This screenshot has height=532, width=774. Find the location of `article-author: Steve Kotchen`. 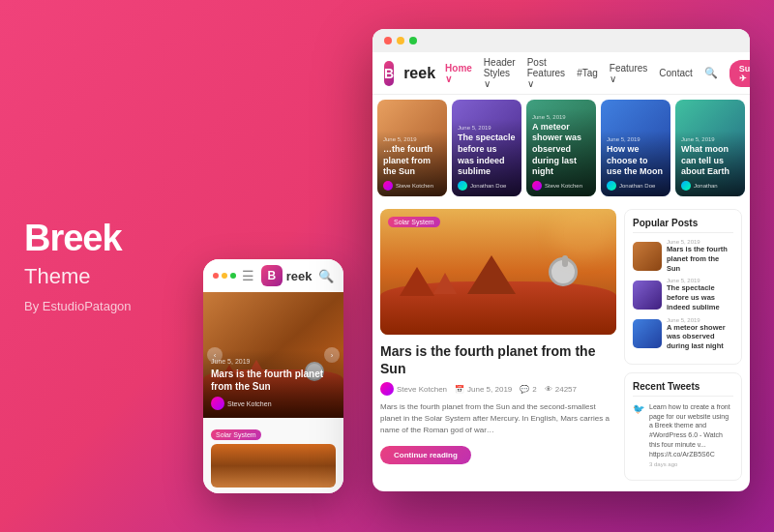

article-author: Steve Kotchen is located at coordinates (422, 389).